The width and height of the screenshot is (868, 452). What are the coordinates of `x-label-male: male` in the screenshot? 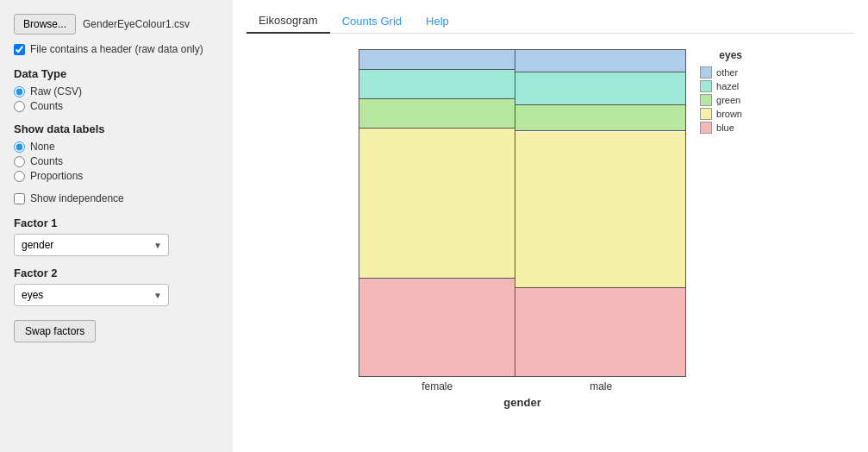 It's located at (601, 386).